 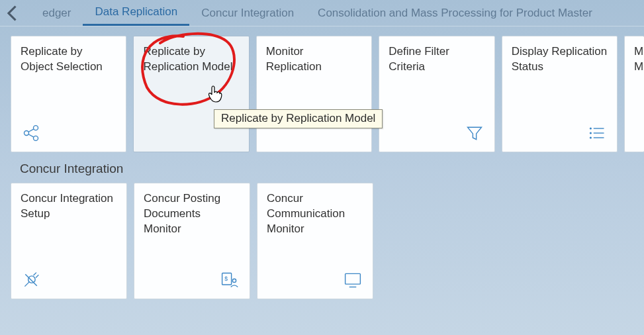 What do you see at coordinates (248, 13) in the screenshot?
I see `tab-concur-integration: Concur Integration` at bounding box center [248, 13].